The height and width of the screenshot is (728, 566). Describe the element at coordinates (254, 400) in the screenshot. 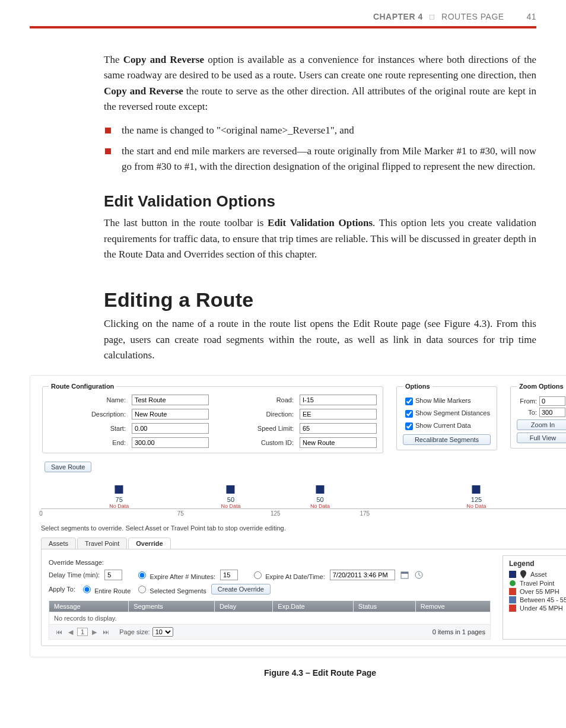

I see `road-label: Road:` at that location.